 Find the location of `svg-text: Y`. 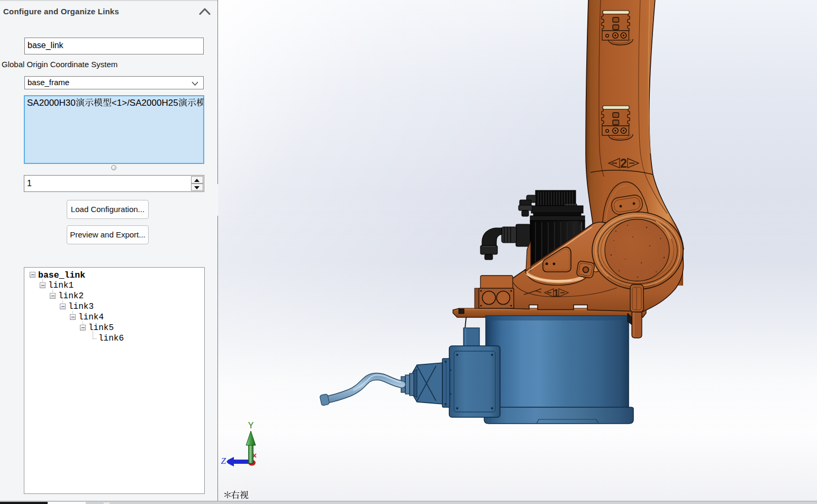

svg-text: Y is located at coordinates (251, 425).